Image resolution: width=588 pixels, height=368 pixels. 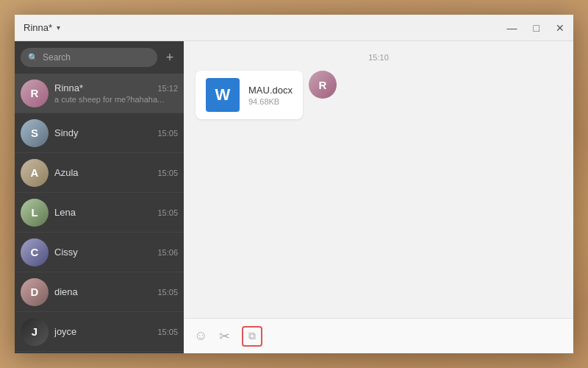 I want to click on close-button: ✕, so click(x=560, y=28).